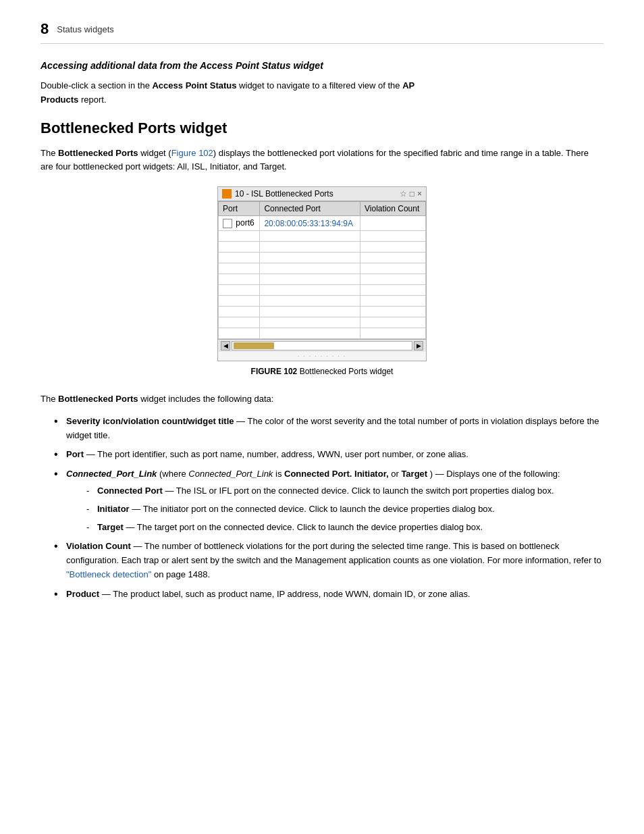  Describe the element at coordinates (322, 270) in the screenshot. I see `widget-table: Port Connected Port Violation Count port…` at that location.